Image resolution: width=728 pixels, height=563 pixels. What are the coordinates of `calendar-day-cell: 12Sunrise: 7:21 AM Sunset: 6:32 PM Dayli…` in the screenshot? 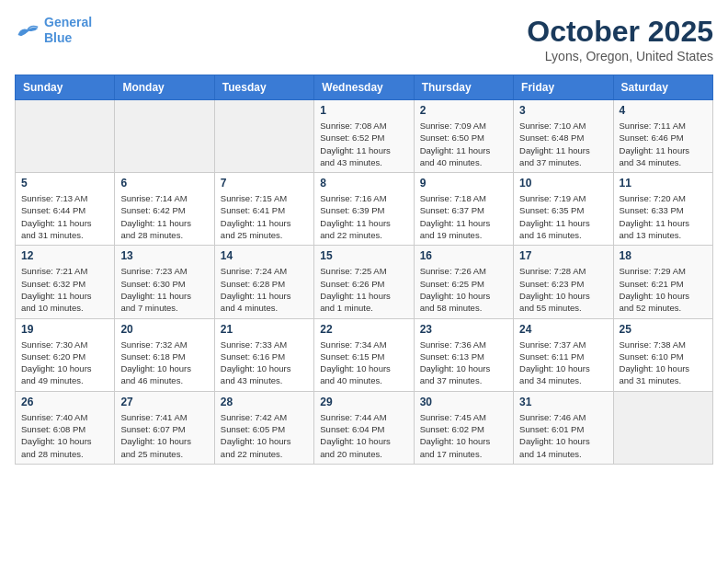 It's located at (65, 282).